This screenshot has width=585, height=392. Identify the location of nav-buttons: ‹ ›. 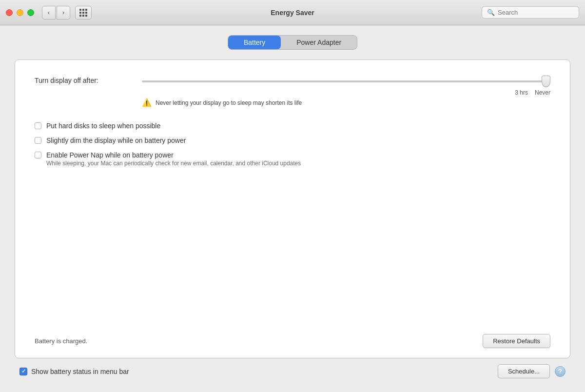
(56, 13).